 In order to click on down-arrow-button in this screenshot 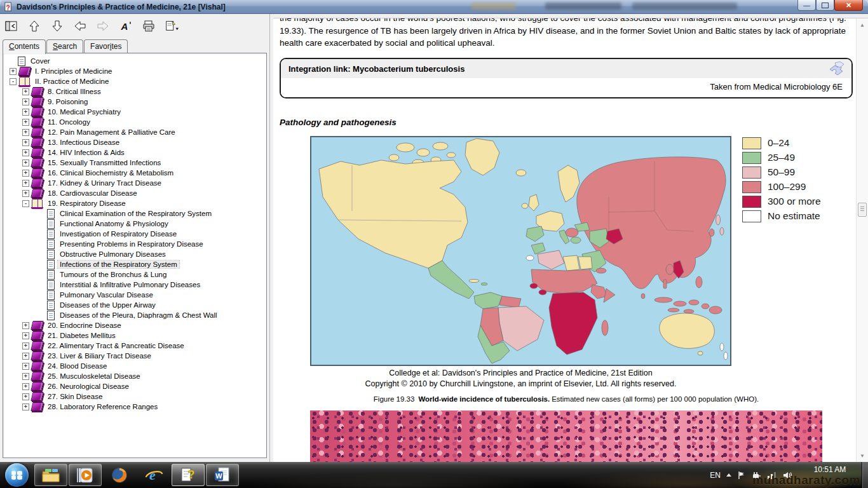, I will do `click(57, 26)`.